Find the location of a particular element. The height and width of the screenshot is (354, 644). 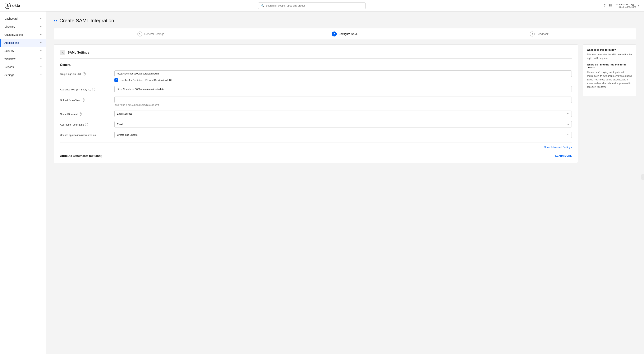

okta-logo: okta is located at coordinates (12, 6).